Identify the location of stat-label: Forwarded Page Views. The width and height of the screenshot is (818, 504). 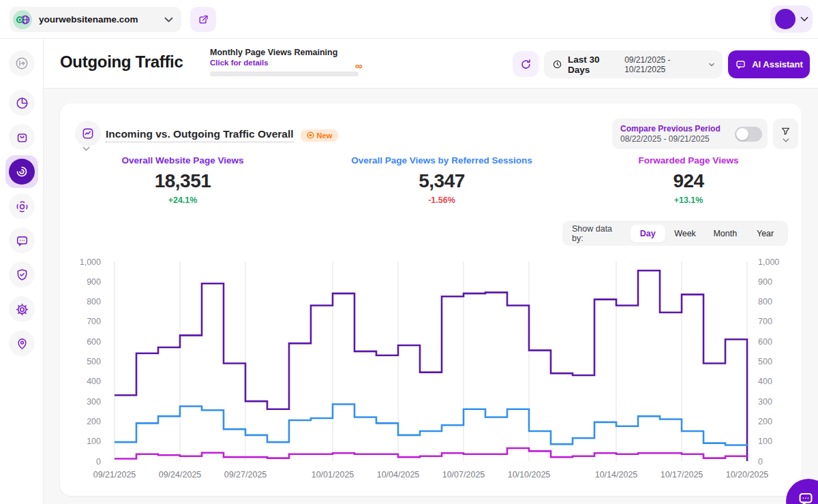
(688, 161).